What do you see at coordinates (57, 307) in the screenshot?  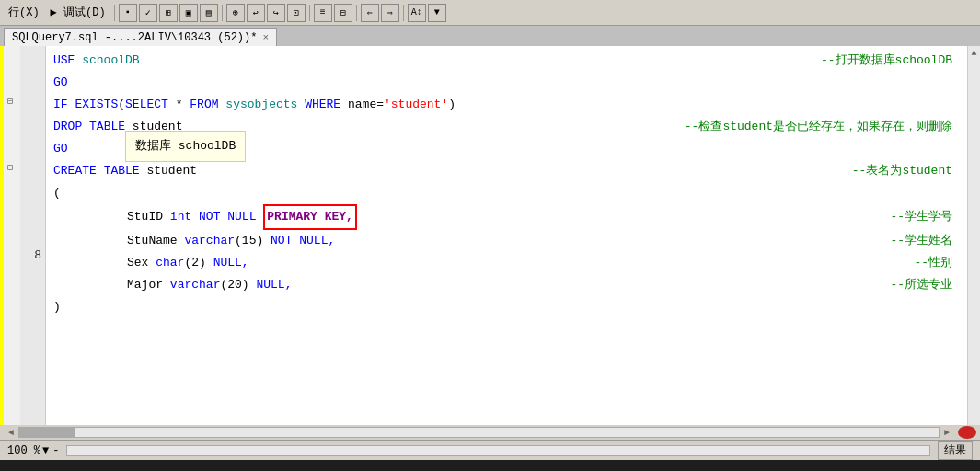 I see `close-paren-table: )` at bounding box center [57, 307].